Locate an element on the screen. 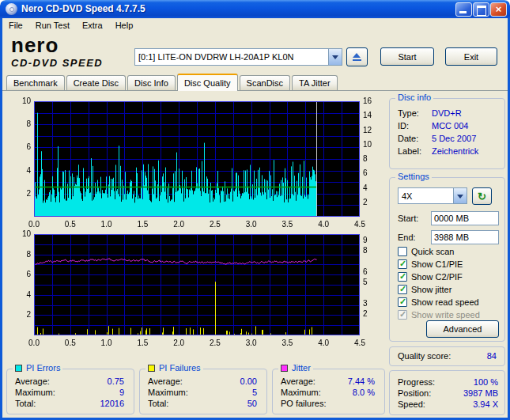 Image resolution: width=510 pixels, height=420 pixels. position-label: Position: is located at coordinates (414, 393).